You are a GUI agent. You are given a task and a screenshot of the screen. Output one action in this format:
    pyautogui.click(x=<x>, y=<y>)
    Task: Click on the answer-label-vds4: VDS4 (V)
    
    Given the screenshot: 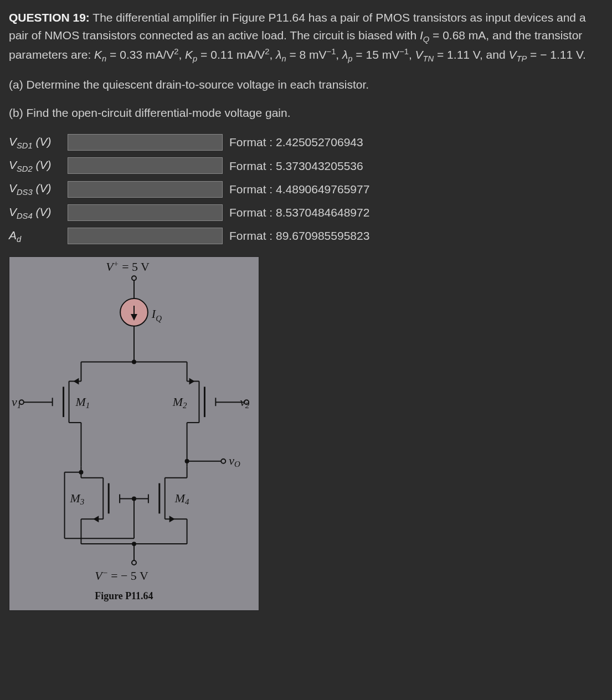 What is the action you would take?
    pyautogui.click(x=37, y=213)
    